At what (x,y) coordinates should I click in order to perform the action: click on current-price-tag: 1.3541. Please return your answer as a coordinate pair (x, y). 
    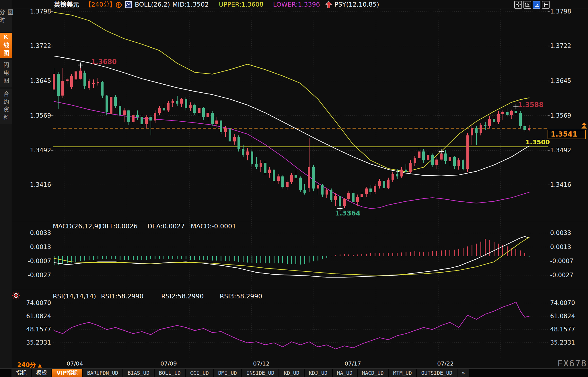
    Looking at the image, I should click on (567, 134).